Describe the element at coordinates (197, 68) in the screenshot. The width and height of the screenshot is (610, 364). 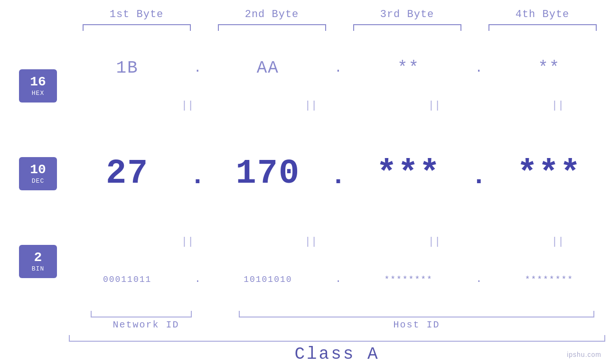
I see `hex-dot1: .` at that location.